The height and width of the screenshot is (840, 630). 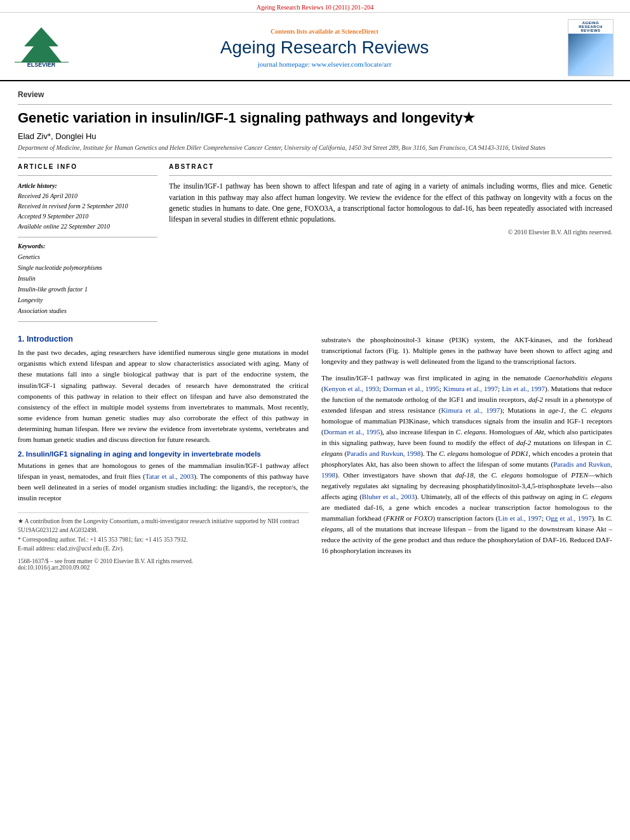 What do you see at coordinates (163, 542) in the screenshot?
I see `footnote-area: ★ A contribution from the Longevity Cons…` at bounding box center [163, 542].